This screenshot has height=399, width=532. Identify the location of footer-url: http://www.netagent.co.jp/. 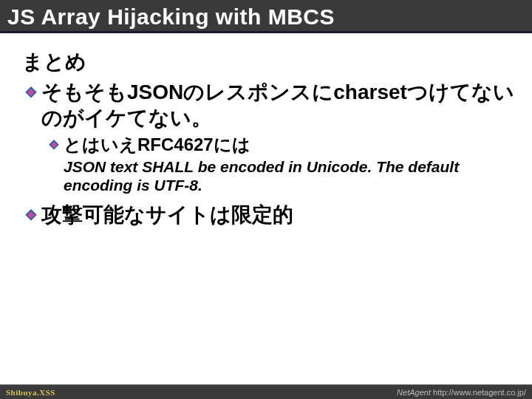
(479, 392).